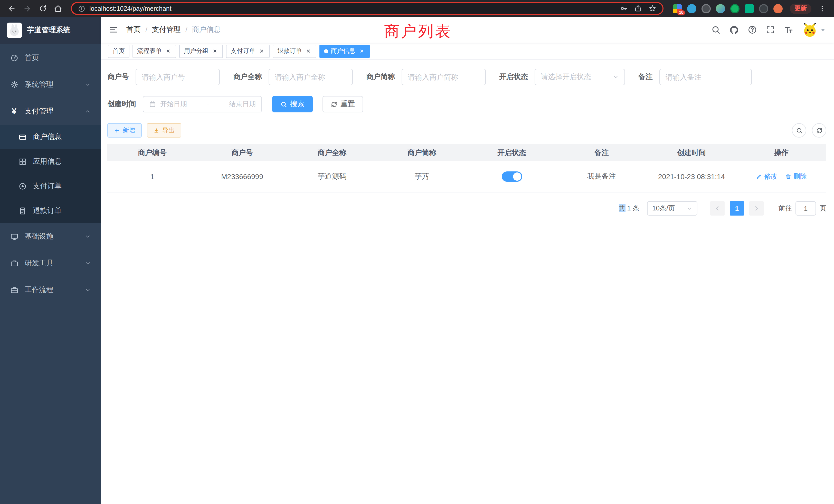 Image resolution: width=834 pixels, height=504 pixels. I want to click on tab-process-form: 流程表单, so click(154, 51).